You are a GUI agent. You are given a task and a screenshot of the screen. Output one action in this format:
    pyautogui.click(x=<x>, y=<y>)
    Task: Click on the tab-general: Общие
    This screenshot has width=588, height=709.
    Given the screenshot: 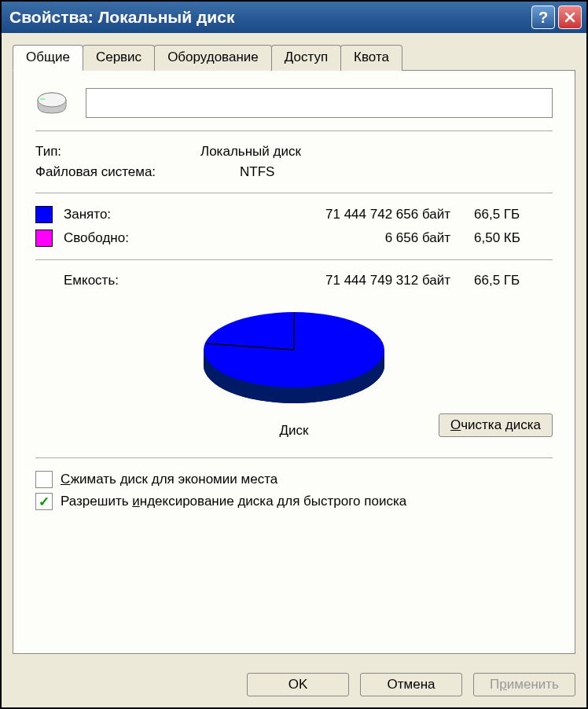 What is the action you would take?
    pyautogui.click(x=48, y=58)
    